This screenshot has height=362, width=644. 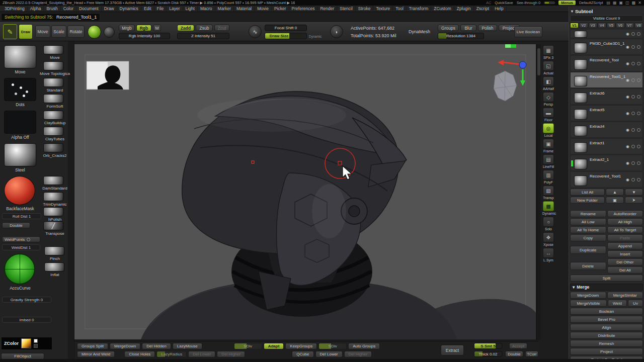 What do you see at coordinates (589, 303) in the screenshot?
I see `mergevisible-button: MergeVisible` at bounding box center [589, 303].